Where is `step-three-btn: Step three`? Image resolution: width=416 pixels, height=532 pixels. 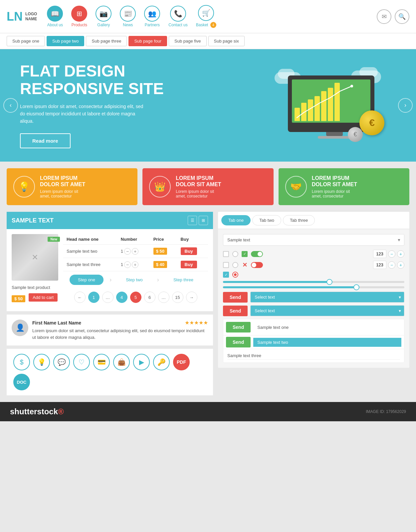 step-three-btn: Step three is located at coordinates (183, 280).